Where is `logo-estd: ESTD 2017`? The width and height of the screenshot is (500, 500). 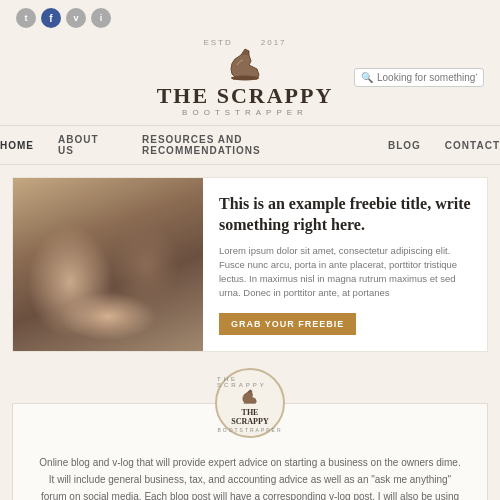
logo-estd: ESTD 2017 is located at coordinates (244, 42).